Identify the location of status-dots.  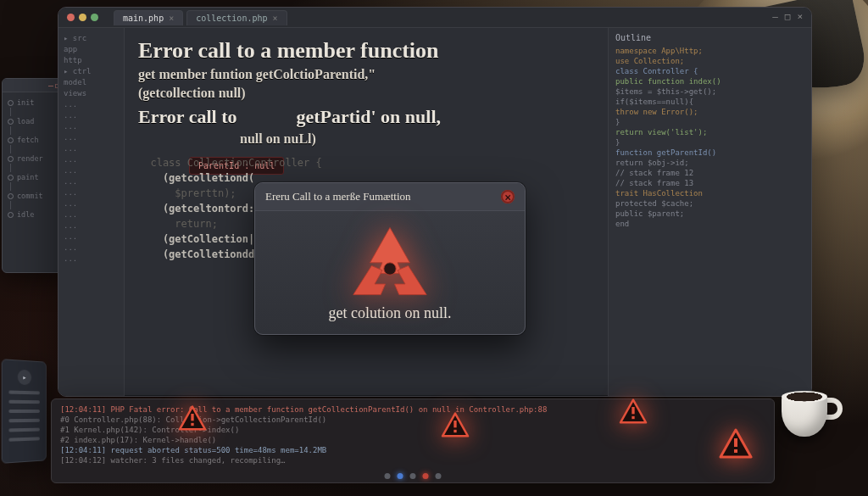
(414, 476).